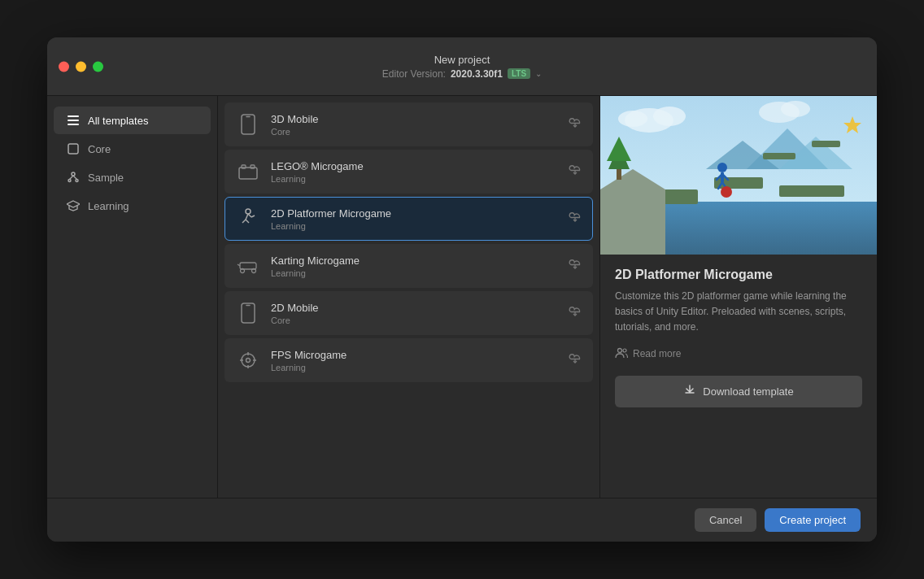 The image size is (924, 579). Describe the element at coordinates (420, 368) in the screenshot. I see `template-category-fps: Learning` at that location.